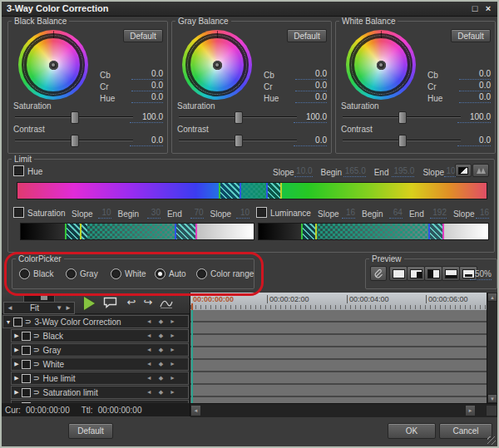 The height and width of the screenshot is (448, 499). What do you see at coordinates (148, 303) in the screenshot?
I see `redo-button: ↪` at bounding box center [148, 303].